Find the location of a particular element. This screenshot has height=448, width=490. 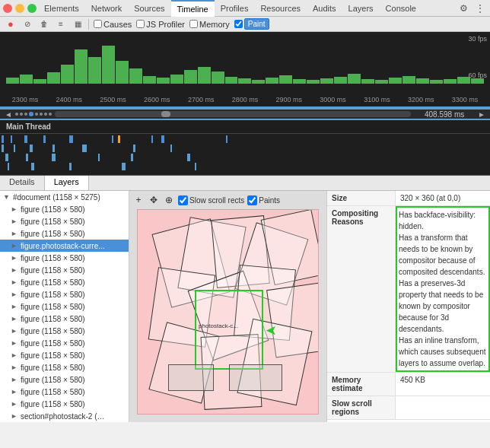

tree-item-label: #document (1158 × 5275) is located at coordinates (56, 198).